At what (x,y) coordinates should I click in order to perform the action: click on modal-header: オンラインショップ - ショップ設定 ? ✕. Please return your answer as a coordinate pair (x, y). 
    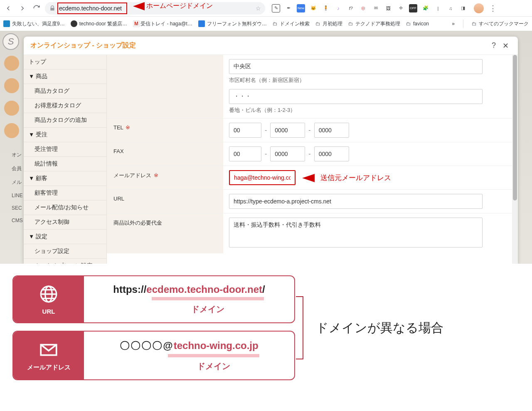
    Looking at the image, I should click on (271, 46).